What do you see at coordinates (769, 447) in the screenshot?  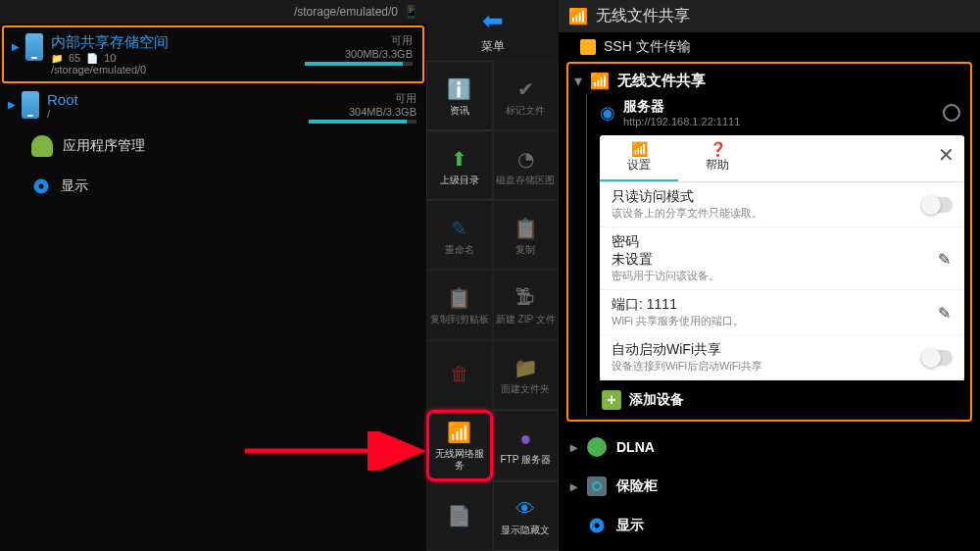 I see `dlna-item: ▸ DLNA` at bounding box center [769, 447].